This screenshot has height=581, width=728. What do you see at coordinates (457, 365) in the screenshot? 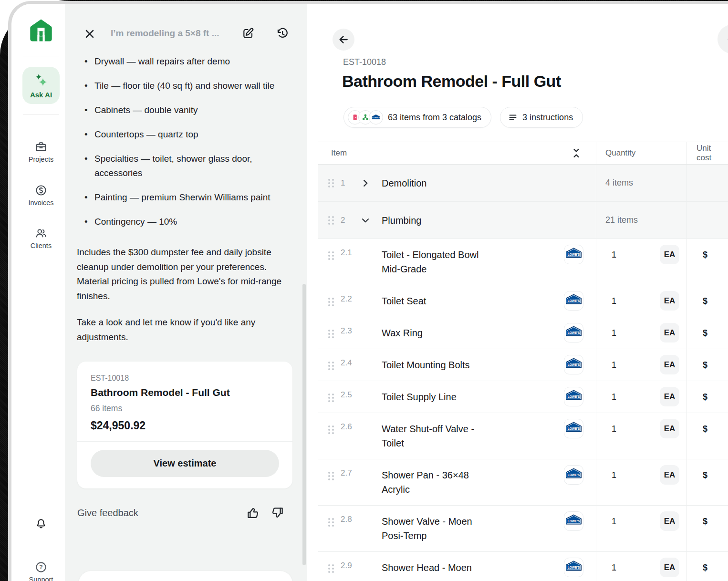
I see `item-cell: 2.4Toilet Mounting BoltsLOWE'S` at bounding box center [457, 365].